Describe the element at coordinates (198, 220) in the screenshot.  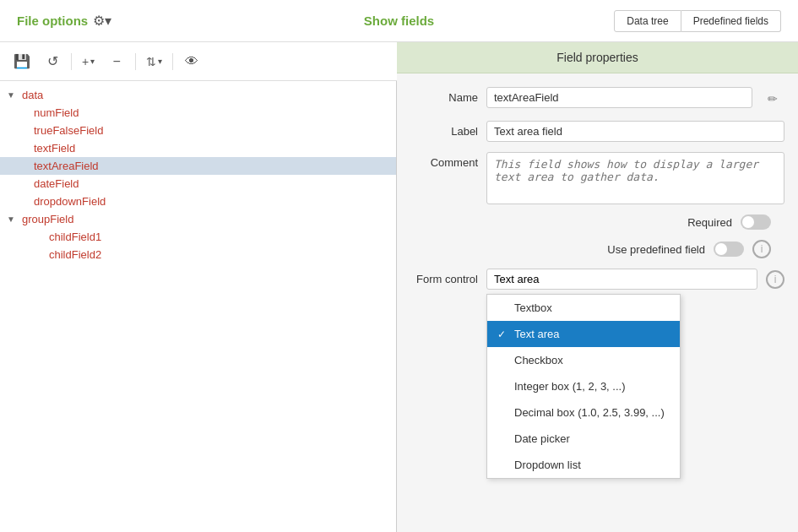
I see `tree-item-groupField: ▼ groupField` at that location.